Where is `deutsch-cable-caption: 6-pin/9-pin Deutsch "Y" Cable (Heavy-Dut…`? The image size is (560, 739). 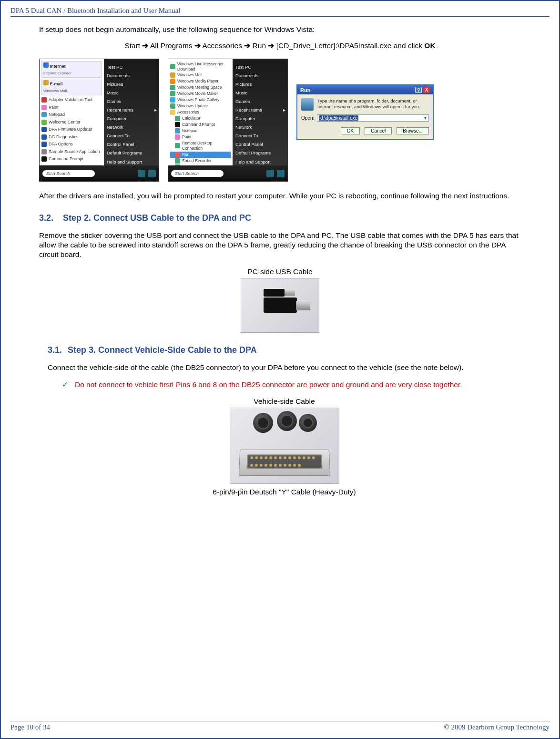
deutsch-cable-caption: 6-pin/9-pin Deutsch "Y" Cable (Heavy-Dut… is located at coordinates (284, 492).